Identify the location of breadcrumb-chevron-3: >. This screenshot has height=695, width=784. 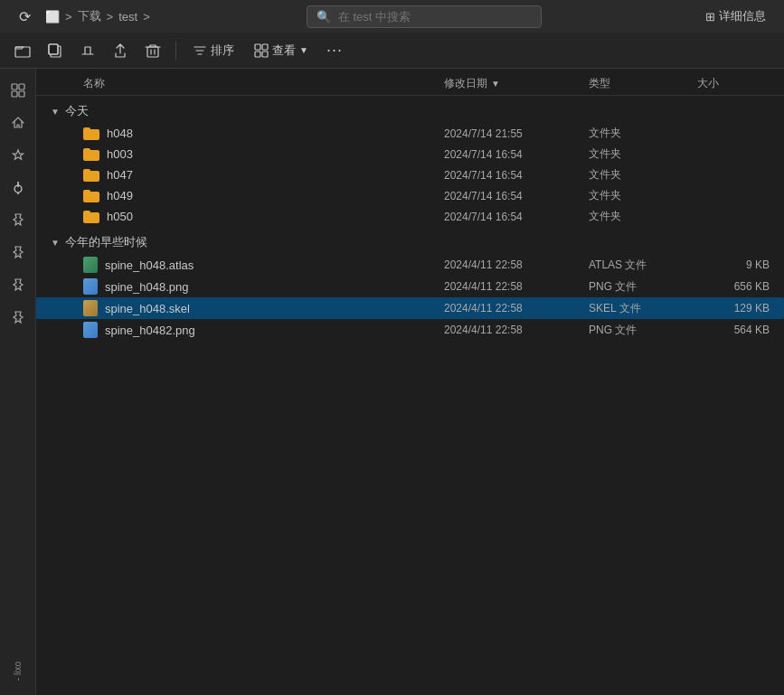
(146, 16).